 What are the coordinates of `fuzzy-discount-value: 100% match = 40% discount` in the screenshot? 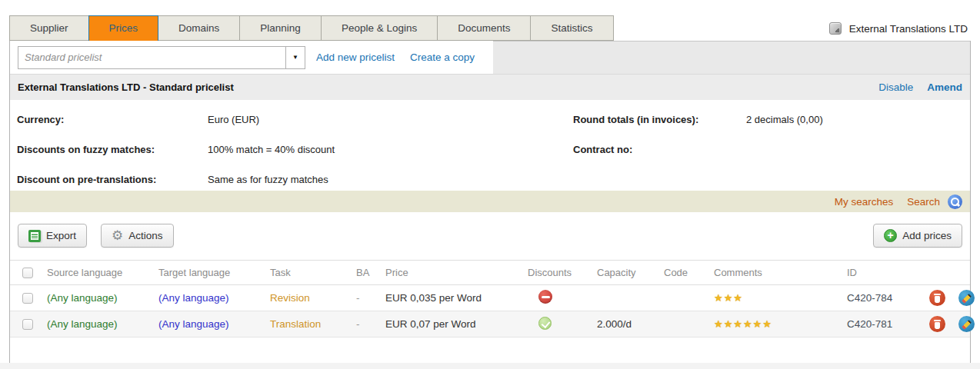 It's located at (271, 149).